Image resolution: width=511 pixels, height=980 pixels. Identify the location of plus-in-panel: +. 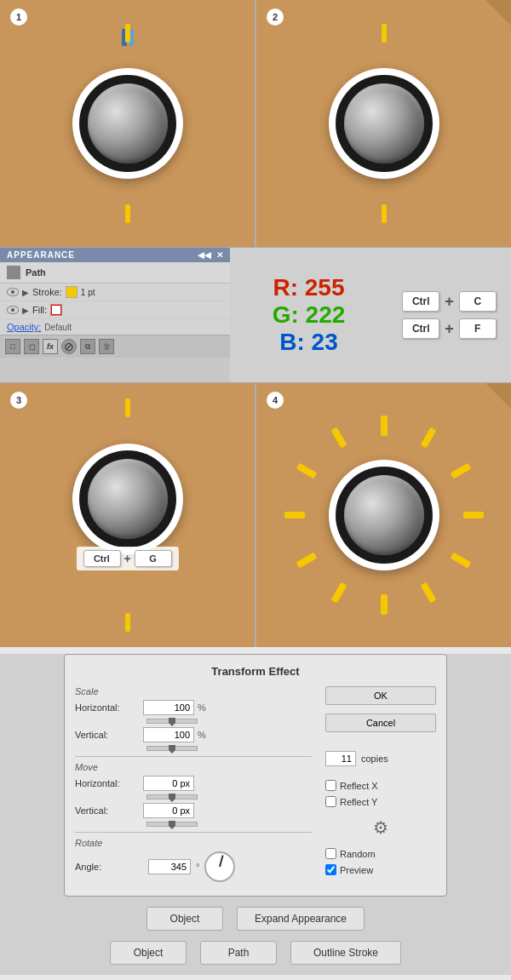
(127, 559).